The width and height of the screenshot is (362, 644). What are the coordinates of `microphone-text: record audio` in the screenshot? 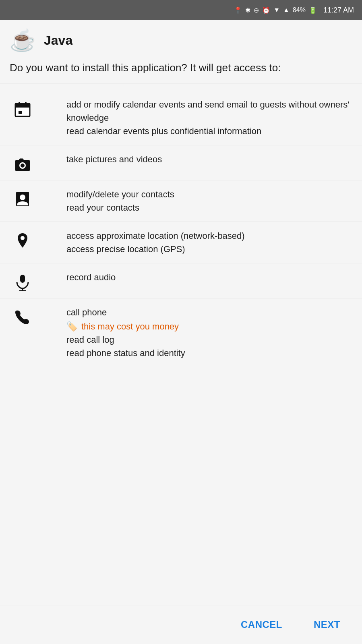 It's located at (209, 277).